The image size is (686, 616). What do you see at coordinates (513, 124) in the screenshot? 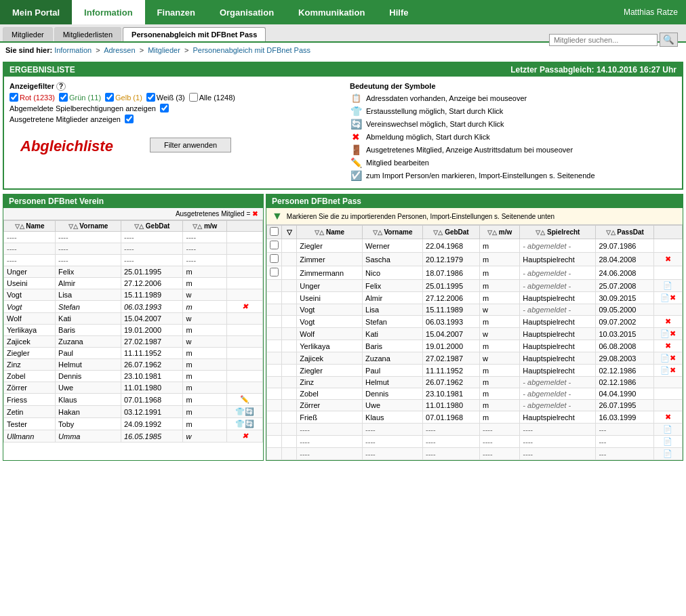
I see `symbol-row-3: 🔄 Vereinswechsel möglich, Start durch Kl…` at bounding box center [513, 124].